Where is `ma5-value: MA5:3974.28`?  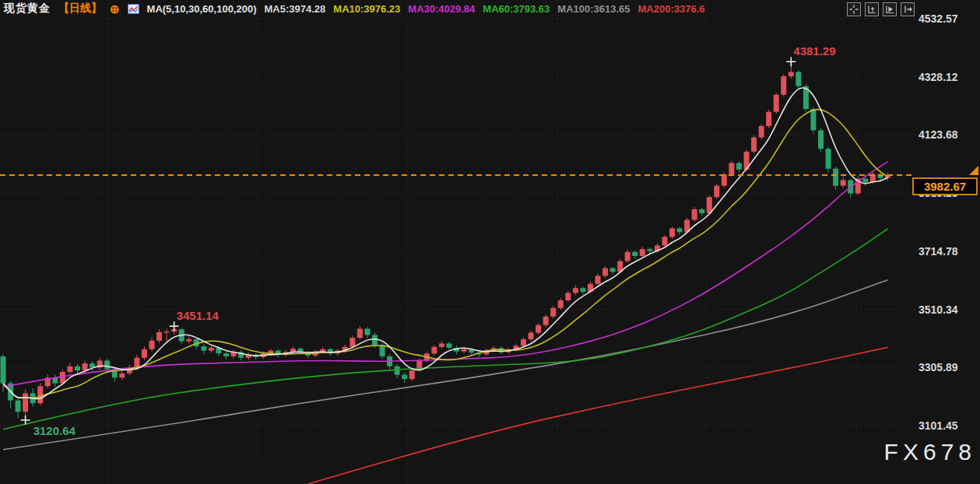 ma5-value: MA5:3974.28 is located at coordinates (296, 9).